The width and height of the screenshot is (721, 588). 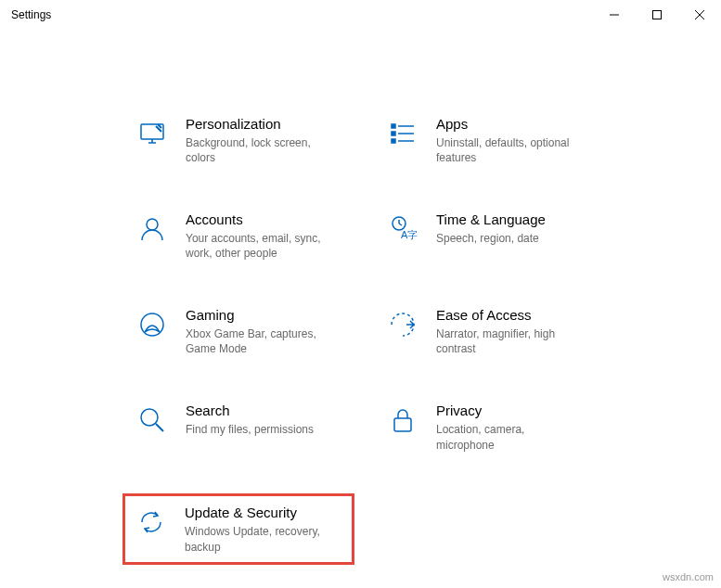 What do you see at coordinates (700, 15) in the screenshot?
I see `close-button` at bounding box center [700, 15].